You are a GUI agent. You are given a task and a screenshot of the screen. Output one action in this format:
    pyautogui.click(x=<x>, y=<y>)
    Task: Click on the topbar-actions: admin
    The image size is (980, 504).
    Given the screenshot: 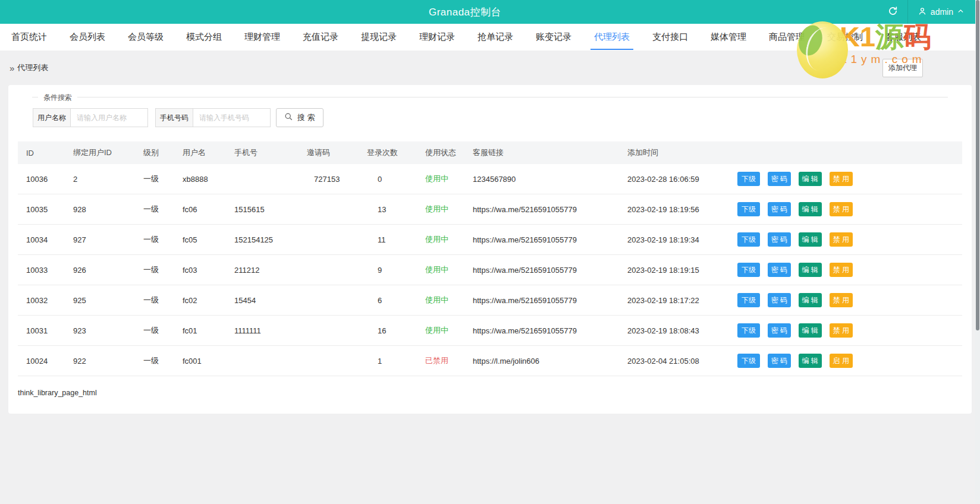 What is the action you would take?
    pyautogui.click(x=926, y=12)
    